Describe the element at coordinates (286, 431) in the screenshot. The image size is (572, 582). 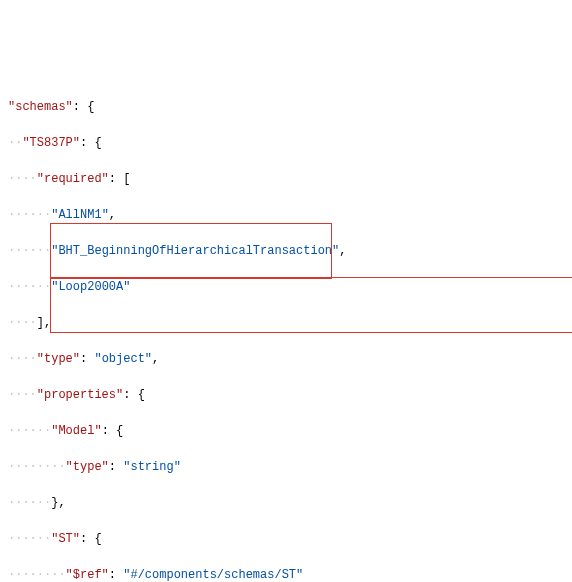
I see `code-line: ······"Model": {` at that location.